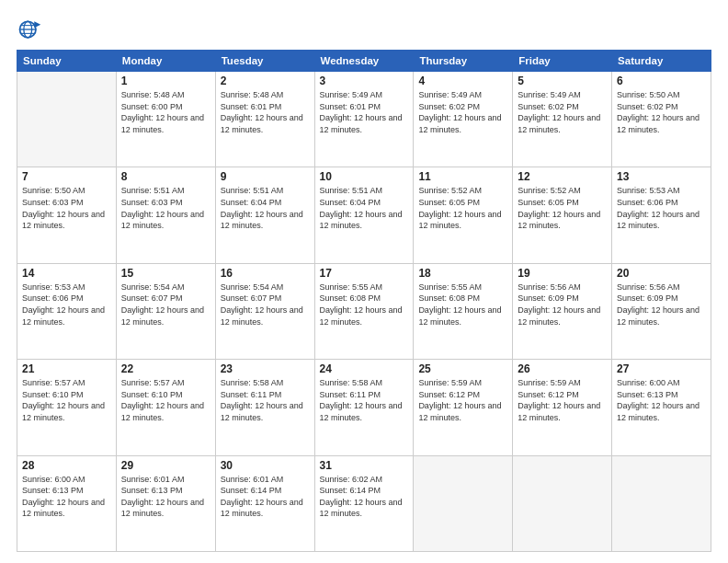  What do you see at coordinates (252, 190) in the screenshot?
I see `sunrise-label: Sunrise: 5:51 AM` at bounding box center [252, 190].